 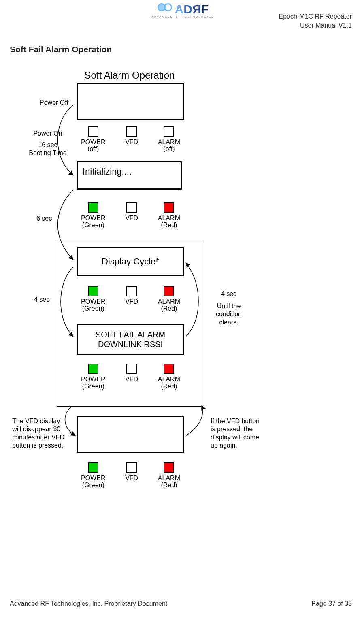 I want to click on arrow-cycle-to-softfail-icon, so click(x=67, y=302).